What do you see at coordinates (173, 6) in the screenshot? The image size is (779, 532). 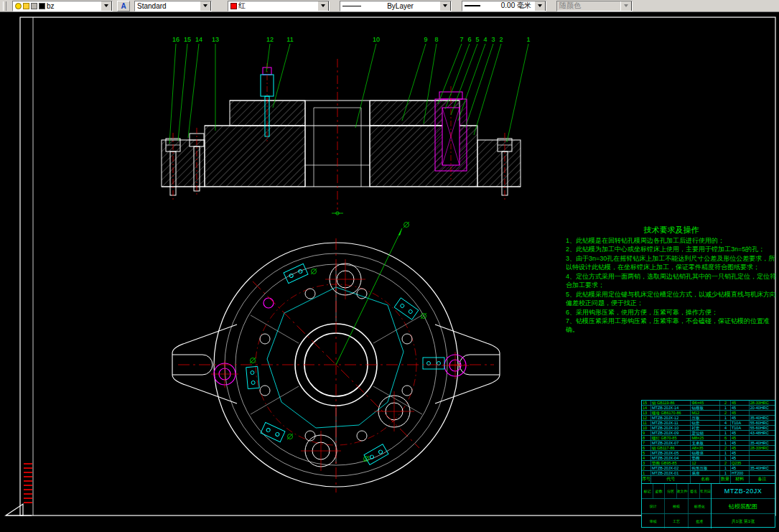 I see `text-style-combo: Standard` at bounding box center [173, 6].